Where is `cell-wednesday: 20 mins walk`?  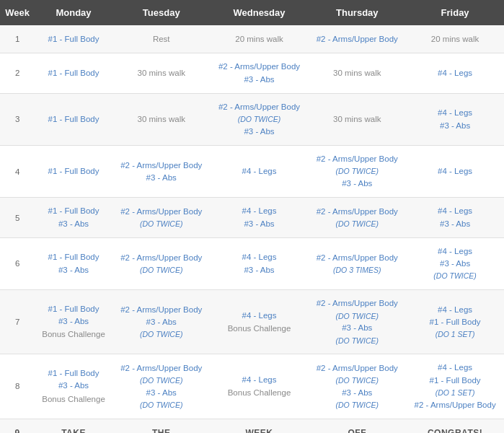
cell-wednesday: 20 mins walk is located at coordinates (260, 39).